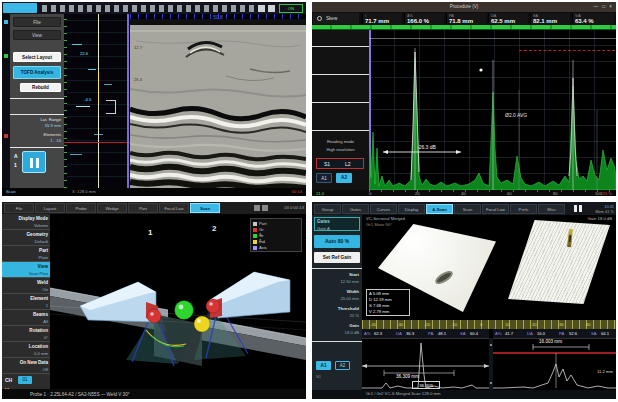  I want to click on tab-a1: A1, so click(324, 178).